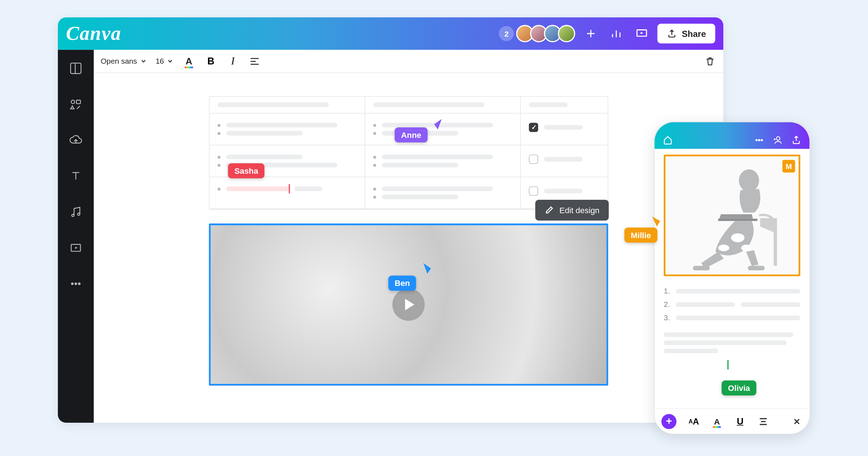 Image resolution: width=868 pixels, height=456 pixels. I want to click on video-icon, so click(76, 248).